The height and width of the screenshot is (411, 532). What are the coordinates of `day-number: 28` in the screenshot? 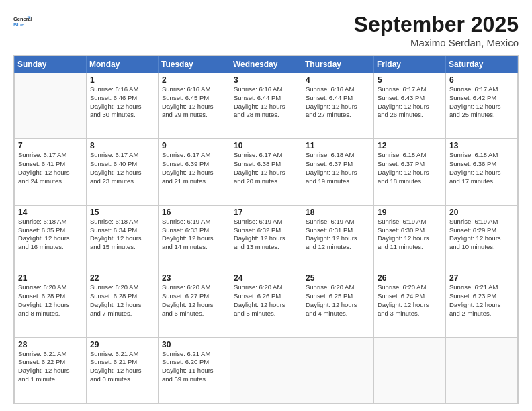 It's located at (50, 345).